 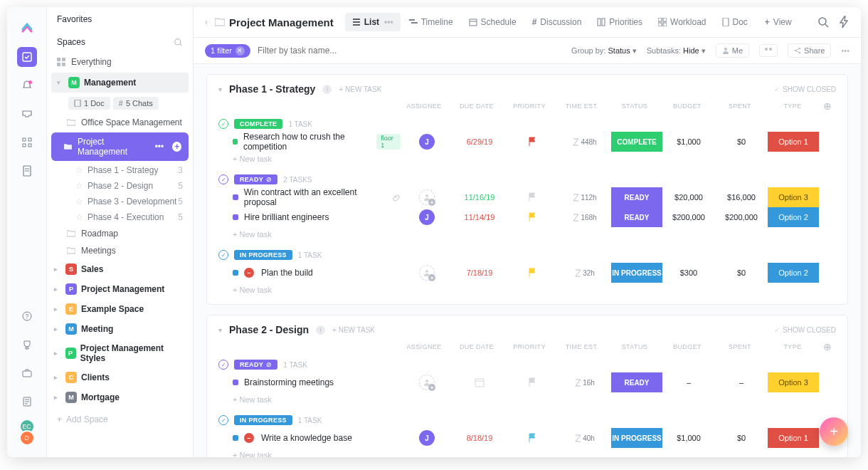 I want to click on show-closed-button: ✓SHOW CLOSED, so click(x=805, y=330).